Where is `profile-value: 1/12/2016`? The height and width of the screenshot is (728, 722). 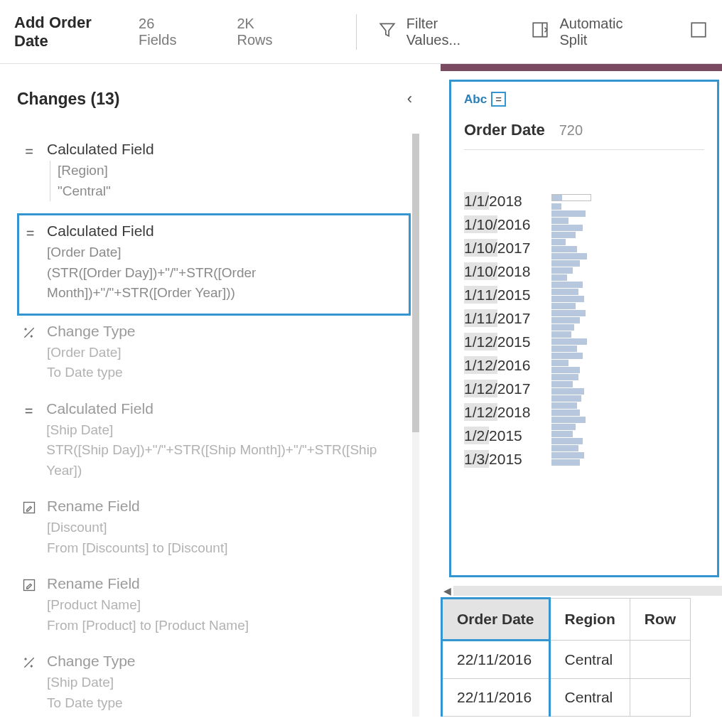
profile-value: 1/12/2016 is located at coordinates (497, 365).